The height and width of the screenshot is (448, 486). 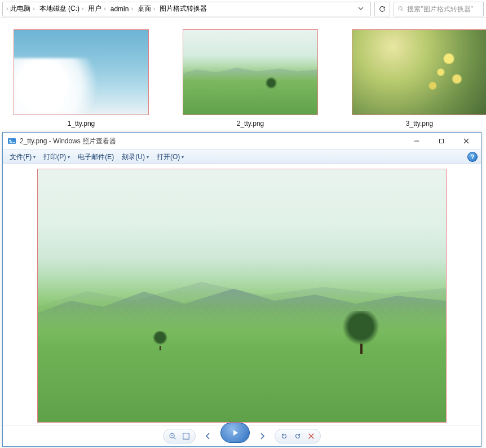 What do you see at coordinates (466, 141) in the screenshot?
I see `close-icon` at bounding box center [466, 141].